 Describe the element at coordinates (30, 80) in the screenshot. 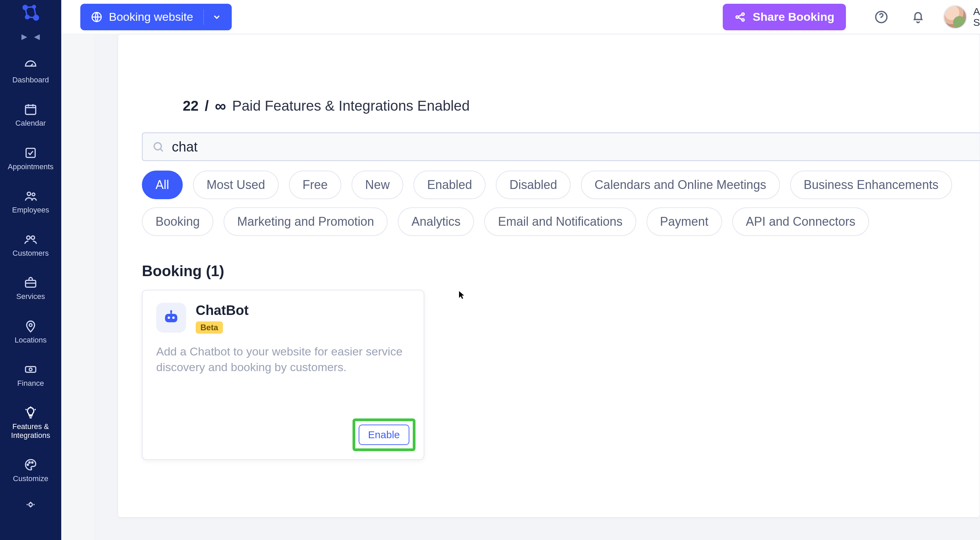

I see `sidebar-item-label: Dashboard` at that location.